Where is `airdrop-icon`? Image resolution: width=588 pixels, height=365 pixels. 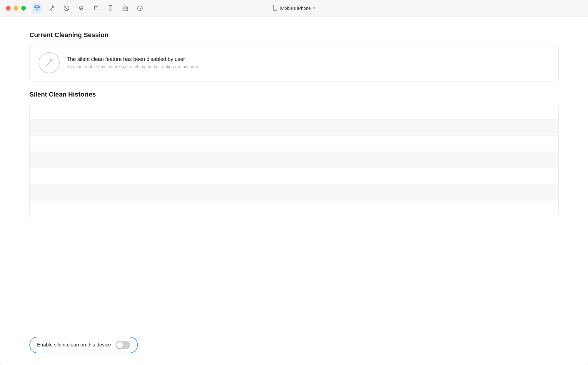
airdrop-icon is located at coordinates (37, 8).